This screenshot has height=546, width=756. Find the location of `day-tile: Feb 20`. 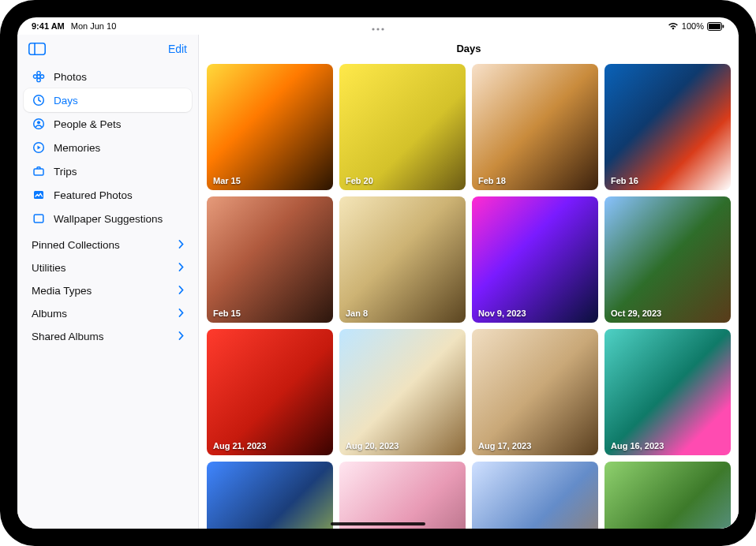

day-tile: Feb 20 is located at coordinates (402, 127).